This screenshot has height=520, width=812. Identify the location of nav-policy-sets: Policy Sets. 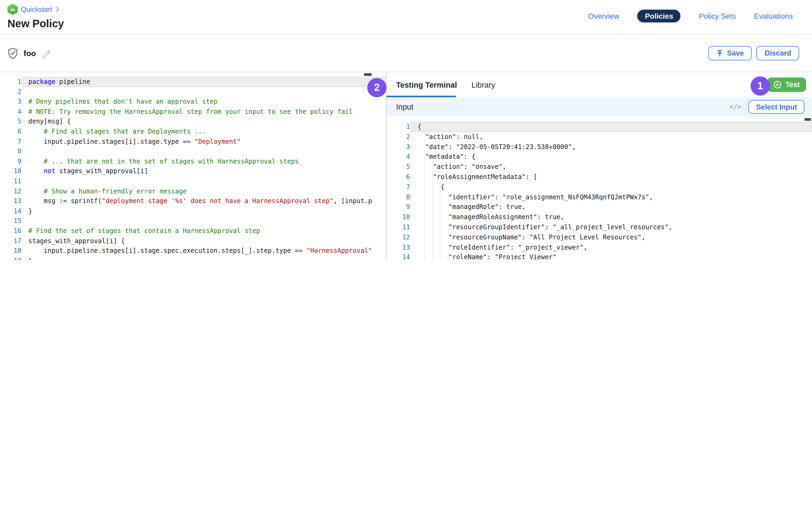
(717, 16).